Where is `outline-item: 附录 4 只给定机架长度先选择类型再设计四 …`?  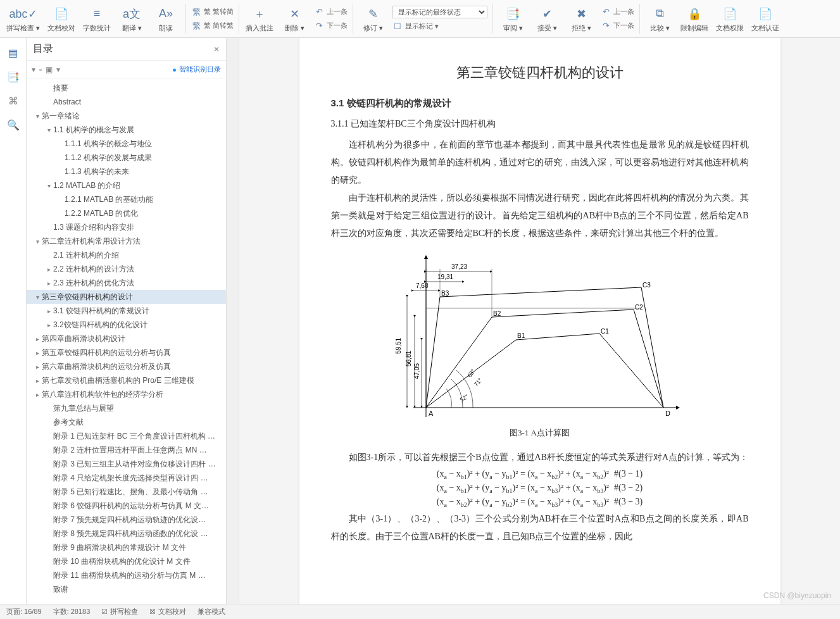
outline-item: 附录 4 只给定机架长度先选择类型再设计四 … is located at coordinates (127, 478).